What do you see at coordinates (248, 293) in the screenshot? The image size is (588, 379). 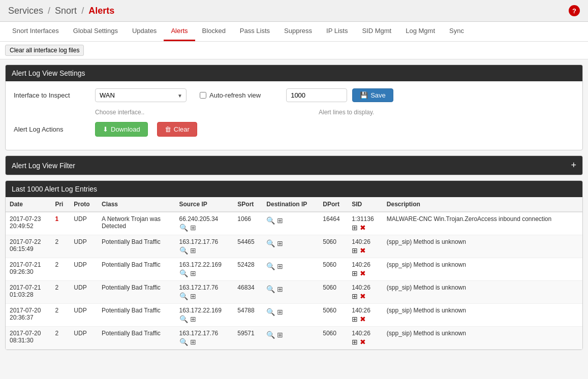 I see `cell-sport: 46834` at bounding box center [248, 293].